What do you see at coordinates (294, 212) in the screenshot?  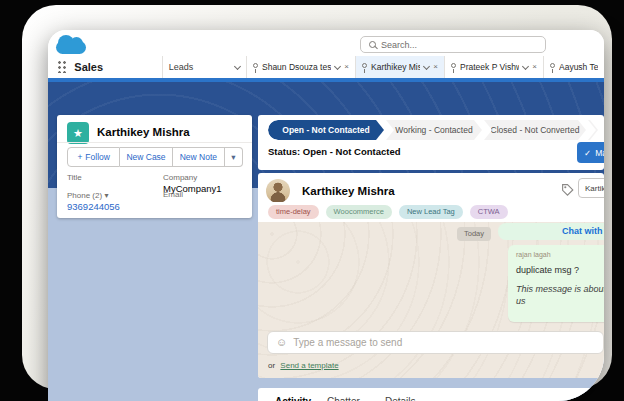 I see `tag-pill: time-delay` at bounding box center [294, 212].